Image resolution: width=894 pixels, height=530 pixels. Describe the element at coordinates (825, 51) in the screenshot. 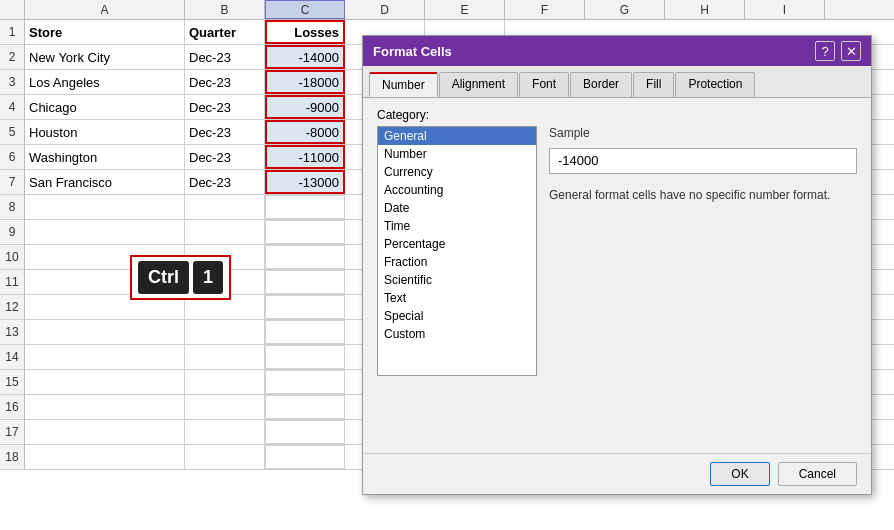

I see `dialog-help-button: ?` at that location.